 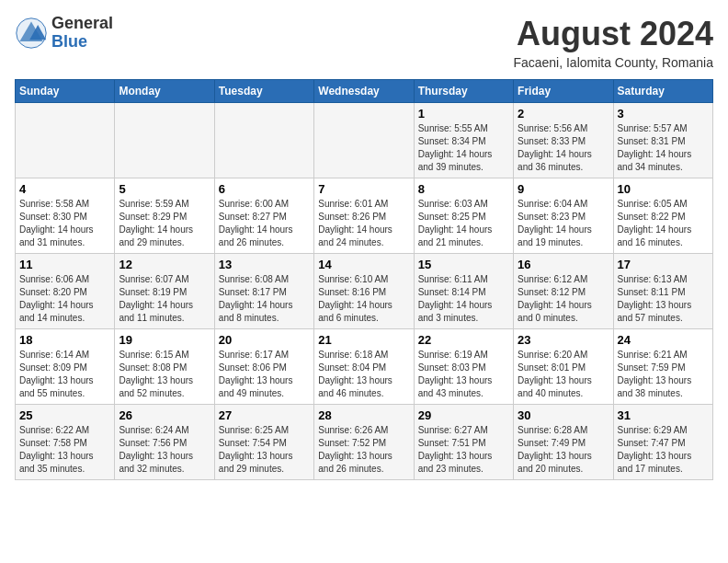 What do you see at coordinates (265, 416) in the screenshot?
I see `day-number: 27` at bounding box center [265, 416].